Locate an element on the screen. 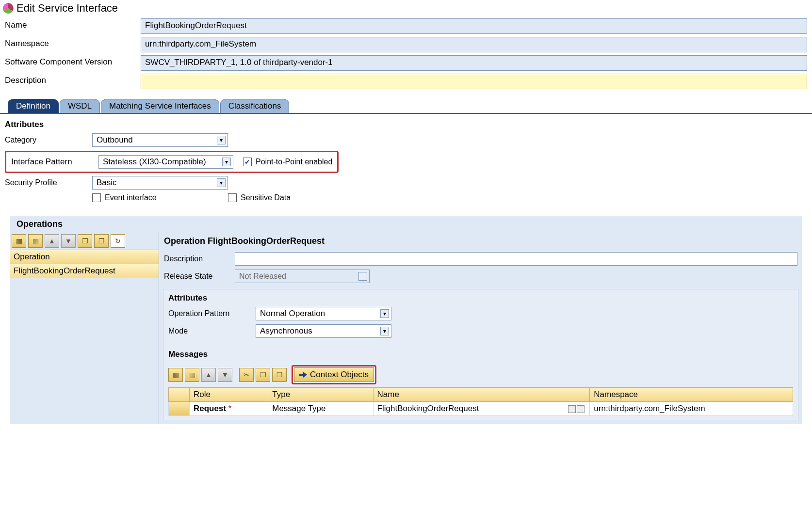  mode-value: Asynchronous is located at coordinates (286, 331).